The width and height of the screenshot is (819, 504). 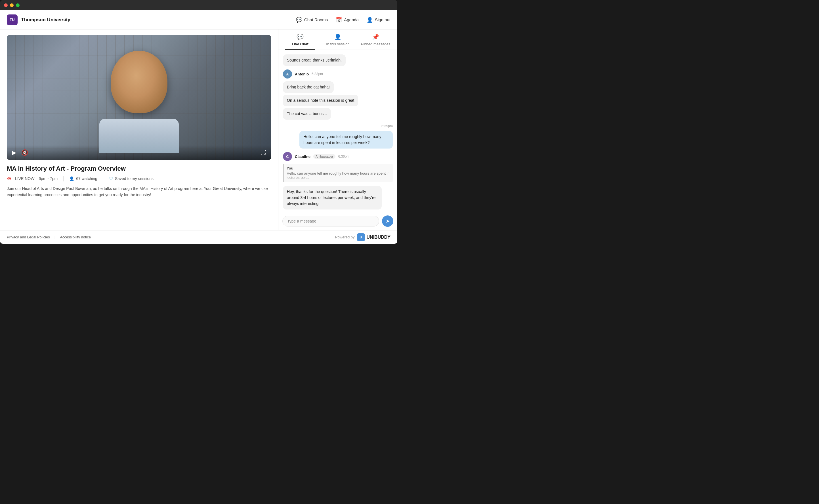 What do you see at coordinates (345, 237) in the screenshot?
I see `powered-by-label: Powered by` at bounding box center [345, 237].